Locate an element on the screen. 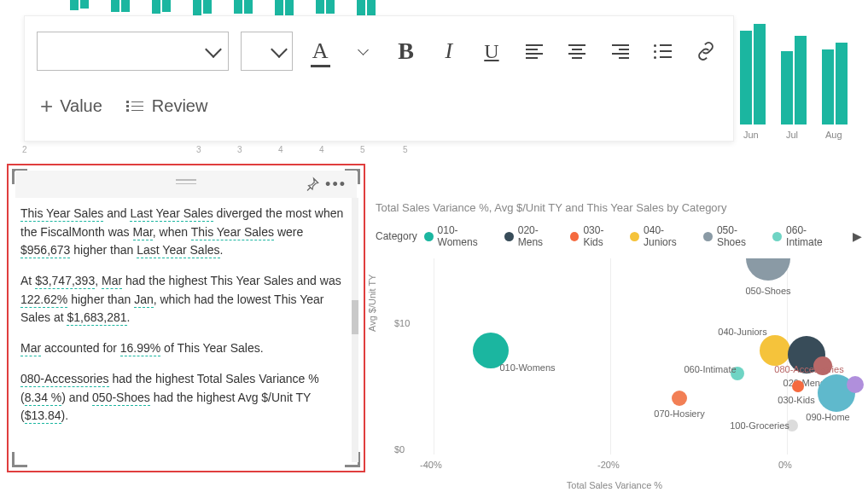 The width and height of the screenshot is (868, 498). x-tick: 0% is located at coordinates (785, 465).